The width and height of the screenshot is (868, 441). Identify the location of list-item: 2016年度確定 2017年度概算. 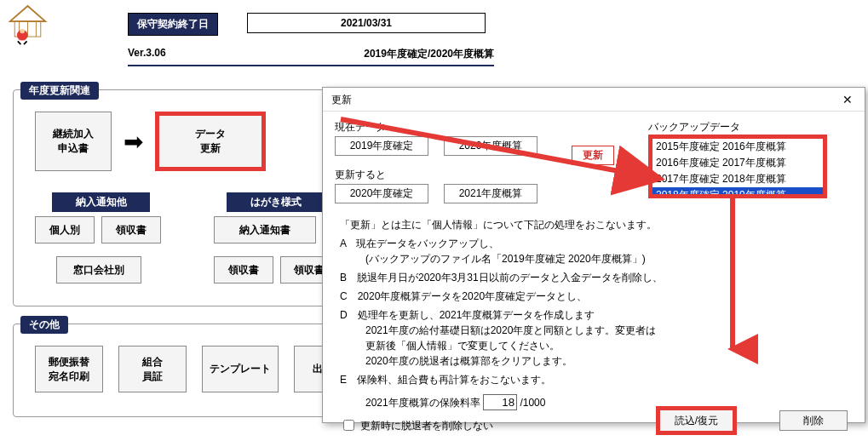
(738, 163).